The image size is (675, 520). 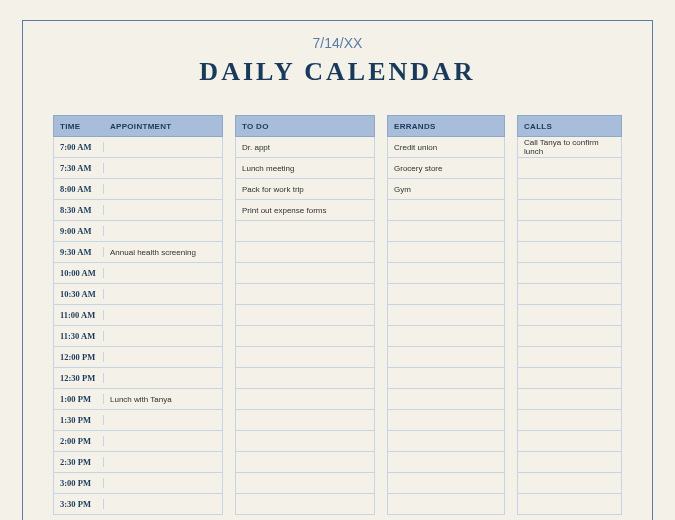 I want to click on header-todo-label: TO DO, so click(x=305, y=126).